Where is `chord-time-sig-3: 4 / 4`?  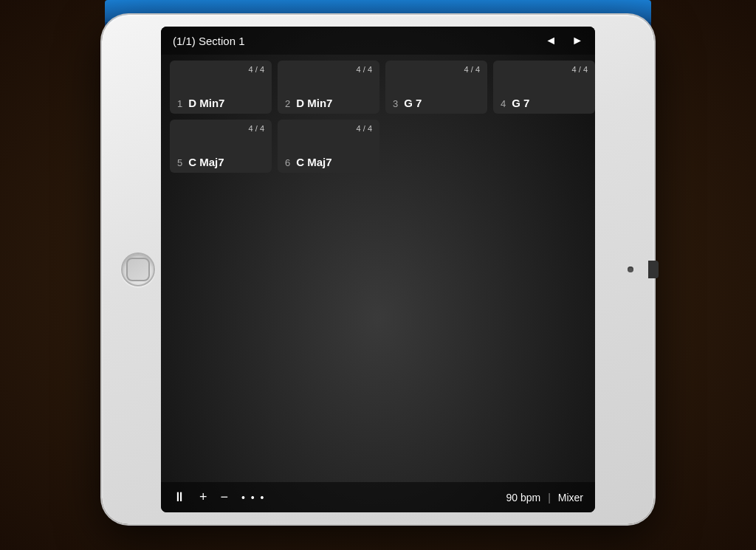
chord-time-sig-3: 4 / 4 is located at coordinates (436, 69).